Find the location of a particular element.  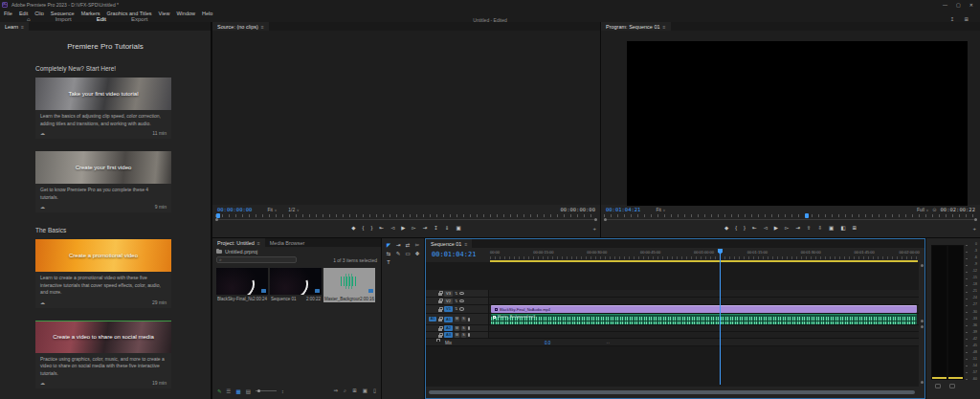

project-item-master-background-audio: Master_Backgroun.. 2:00:16 is located at coordinates (349, 285).